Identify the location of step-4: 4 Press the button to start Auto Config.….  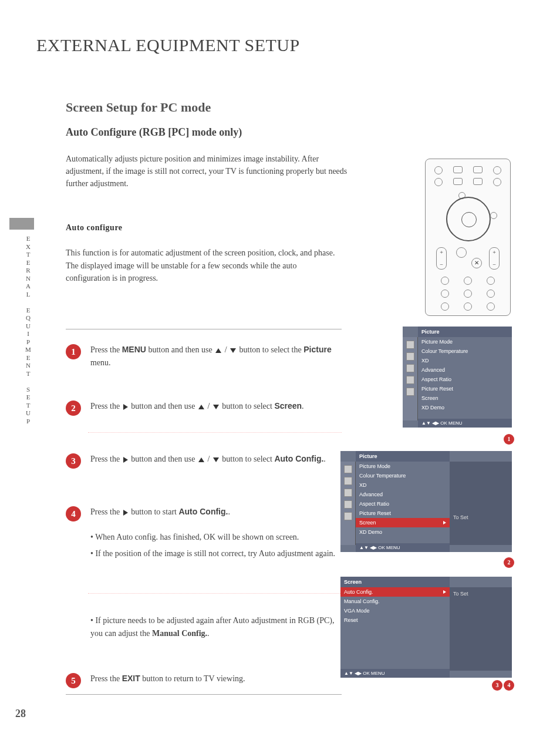
(204, 512).